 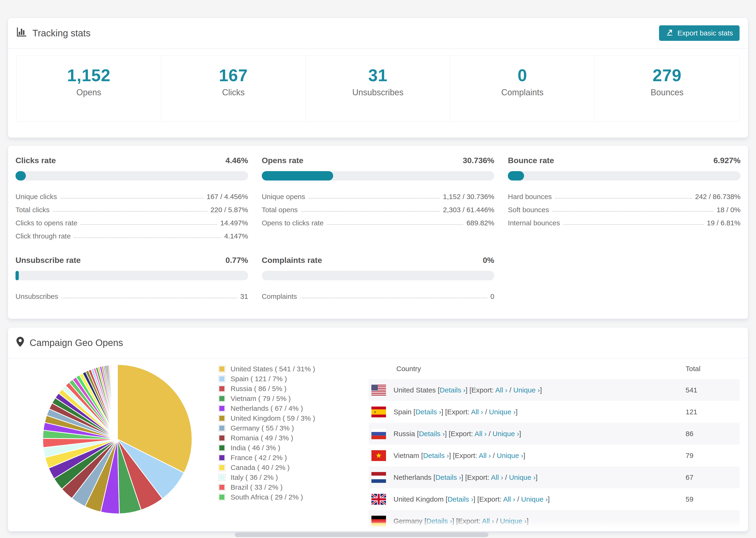 I want to click on legend-item: France ( 42 / 2% ), so click(x=284, y=458).